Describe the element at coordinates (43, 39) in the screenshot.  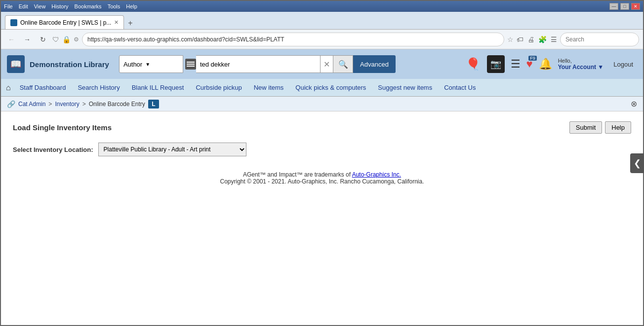
I see `refresh-button: ↻` at that location.